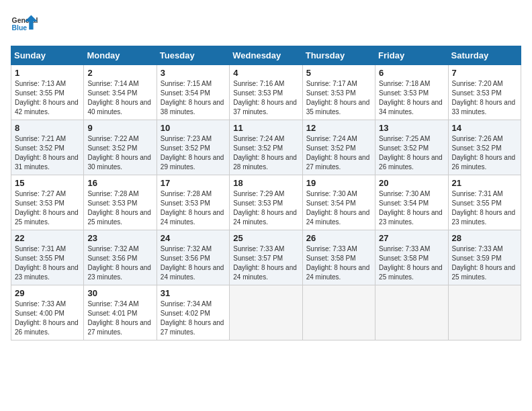 The image size is (532, 411). Describe the element at coordinates (193, 93) in the screenshot. I see `calendar-cell: 3 Sunrise: 7:15 AMSunset: 3:54 PMDayligh…` at that location.